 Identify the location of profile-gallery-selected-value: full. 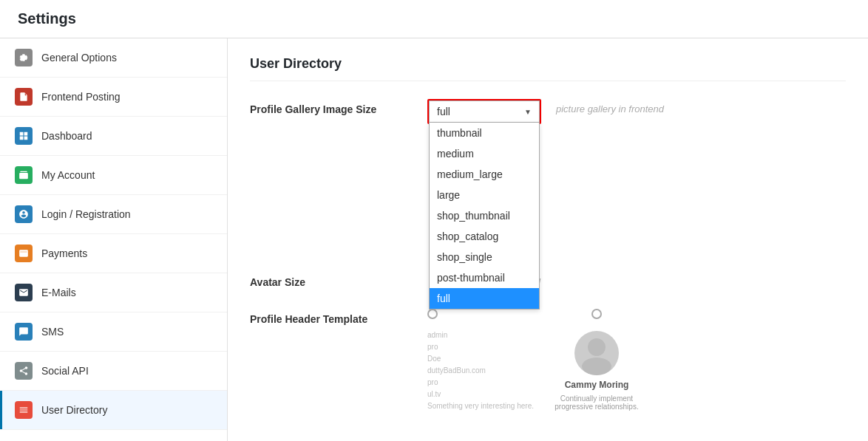
(444, 112).